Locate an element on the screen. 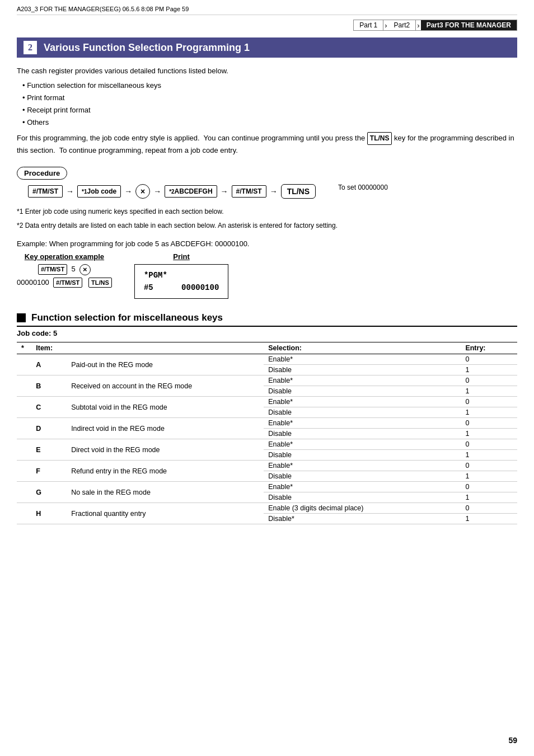 The image size is (534, 756). section-number: 2 is located at coordinates (30, 48).